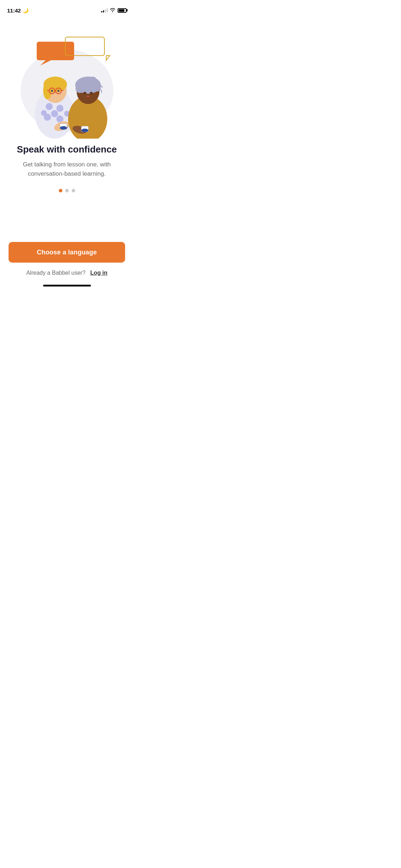  What do you see at coordinates (67, 273) in the screenshot?
I see `login-prompt: Already a Babbel user? Log in` at bounding box center [67, 273].